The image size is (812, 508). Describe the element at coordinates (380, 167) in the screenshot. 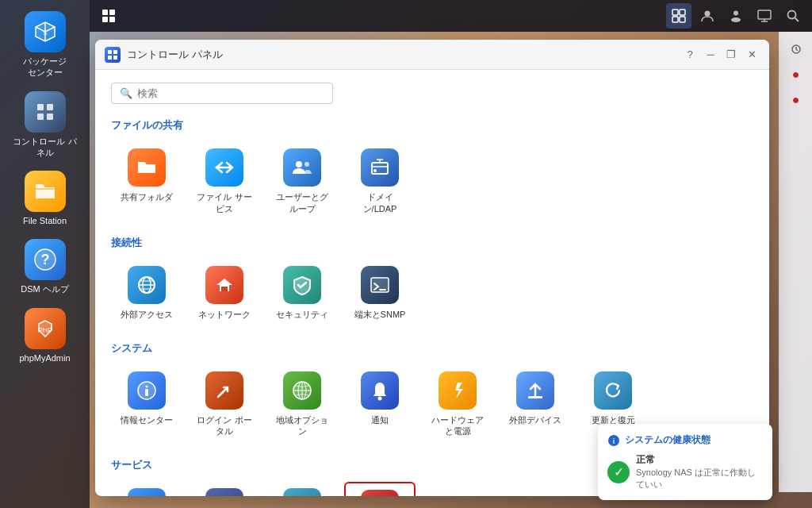

I see `domain-icon` at that location.